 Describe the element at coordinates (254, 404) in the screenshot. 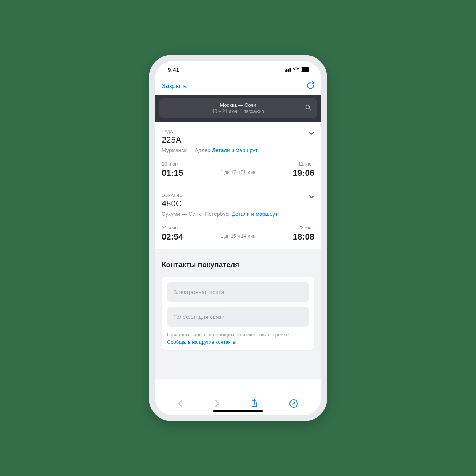

I see `share-button` at that location.